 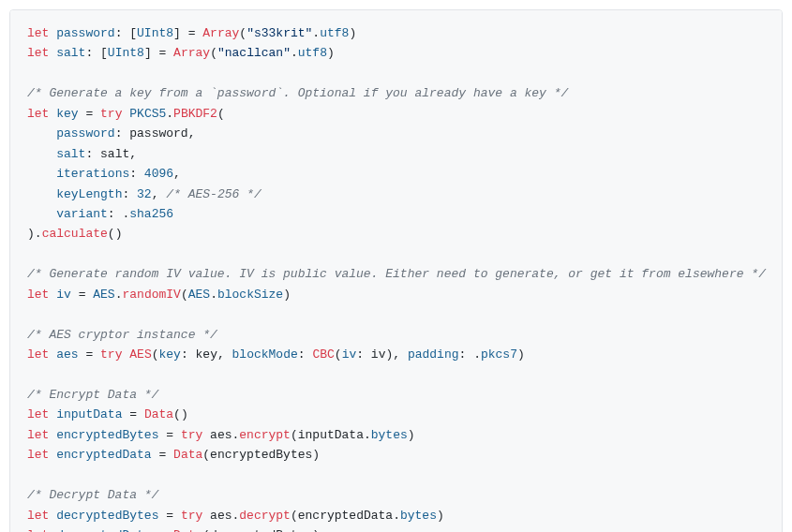 I want to click on code-line: let decryptedBytes = try aes.decrypt(enc…, so click(x=236, y=515).